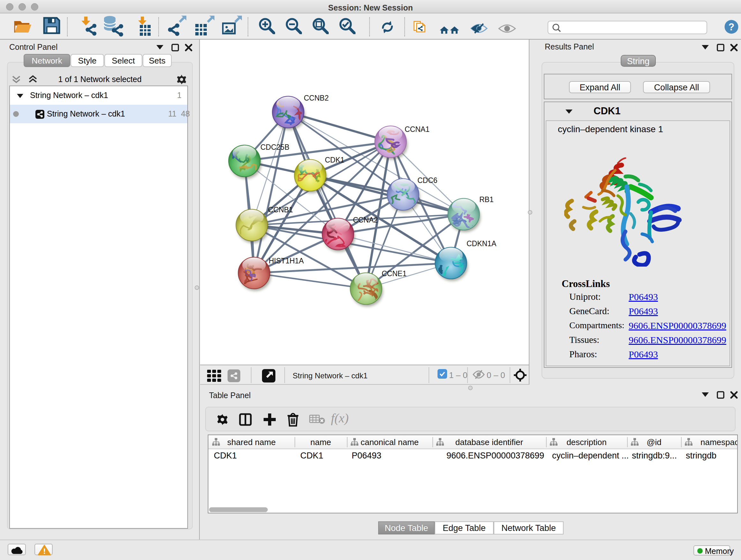  What do you see at coordinates (486, 200) in the screenshot?
I see `svg-text: RB1` at bounding box center [486, 200].